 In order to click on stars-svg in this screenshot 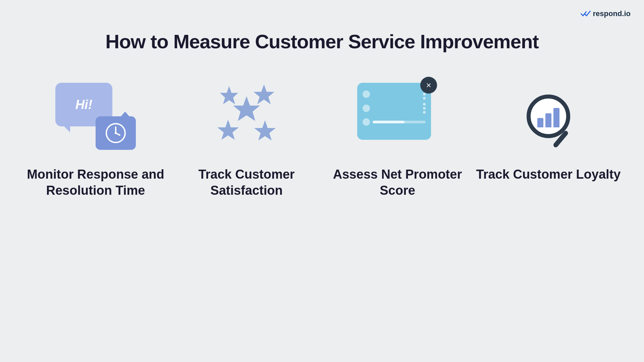, I will do `click(247, 115)`.